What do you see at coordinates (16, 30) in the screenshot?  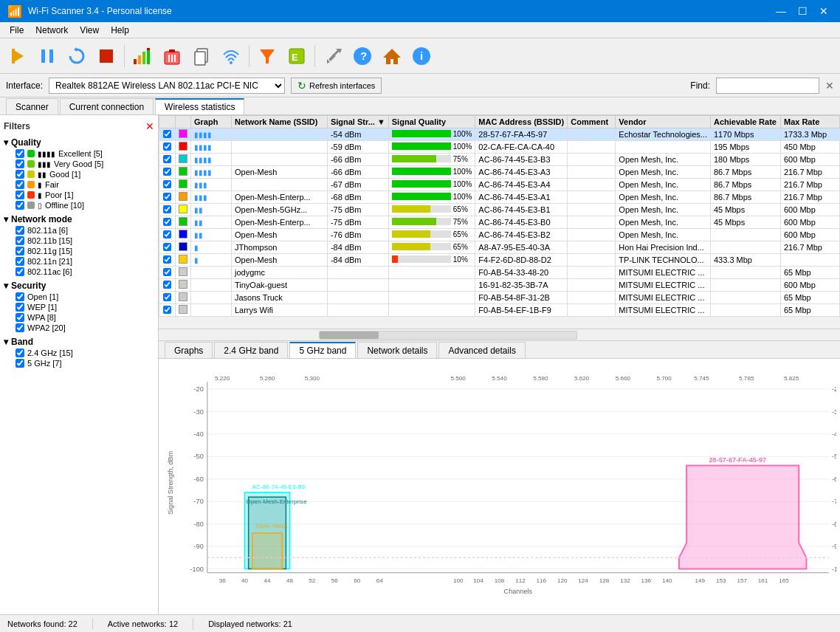 I see `menu-file: File` at bounding box center [16, 30].